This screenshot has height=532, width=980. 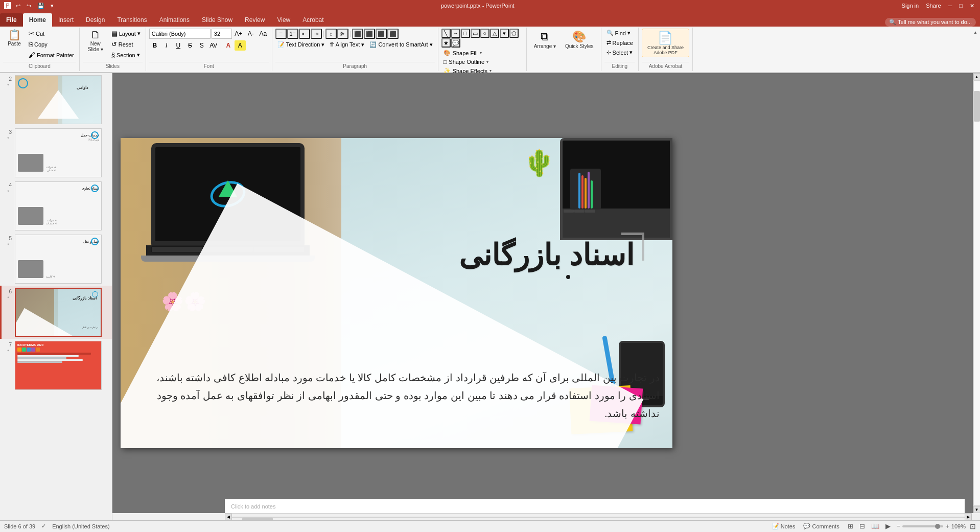 What do you see at coordinates (263, 34) in the screenshot?
I see `clear-format-button: Aa` at bounding box center [263, 34].